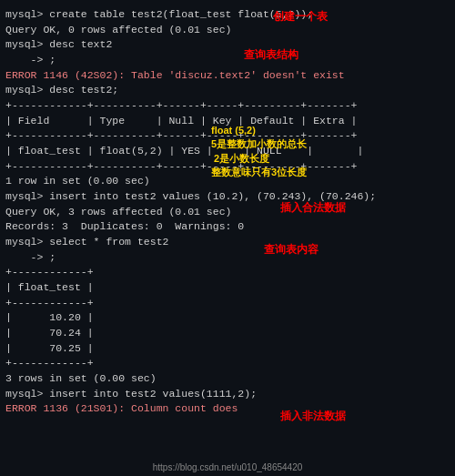  Describe the element at coordinates (228, 468) in the screenshot. I see `watermark: https://blog.csdn.net/u010_48654420` at that location.